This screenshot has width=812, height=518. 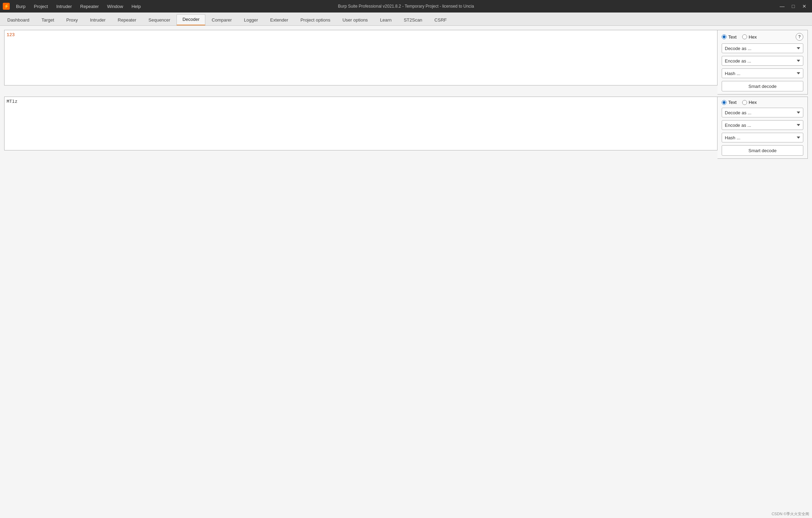 What do you see at coordinates (191, 20) in the screenshot?
I see `tab-decoder: Decoder` at bounding box center [191, 20].